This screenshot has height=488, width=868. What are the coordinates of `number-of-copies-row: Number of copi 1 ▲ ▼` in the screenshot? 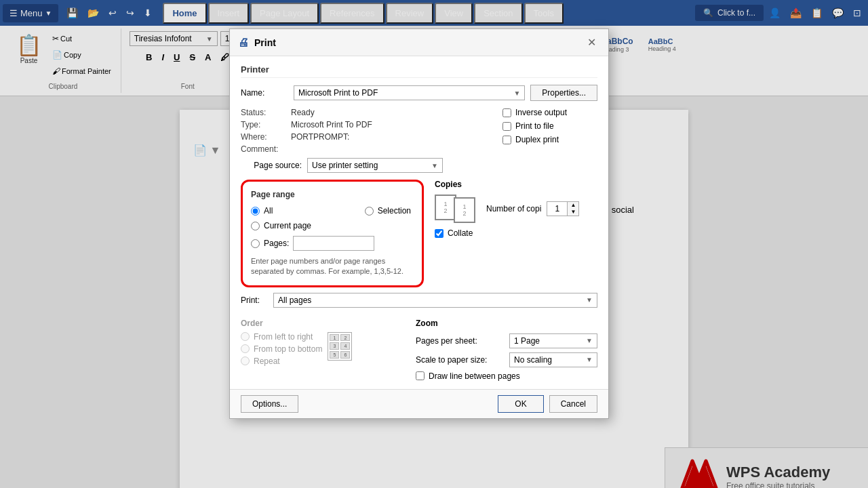 It's located at (533, 209).